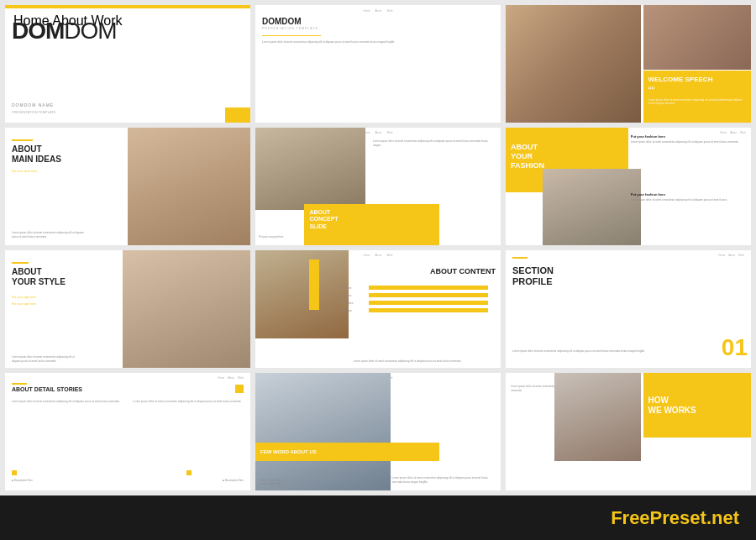  Describe the element at coordinates (371, 220) in the screenshot. I see `slide5-title: ABOUT CONCEPT SLIDE` at that location.